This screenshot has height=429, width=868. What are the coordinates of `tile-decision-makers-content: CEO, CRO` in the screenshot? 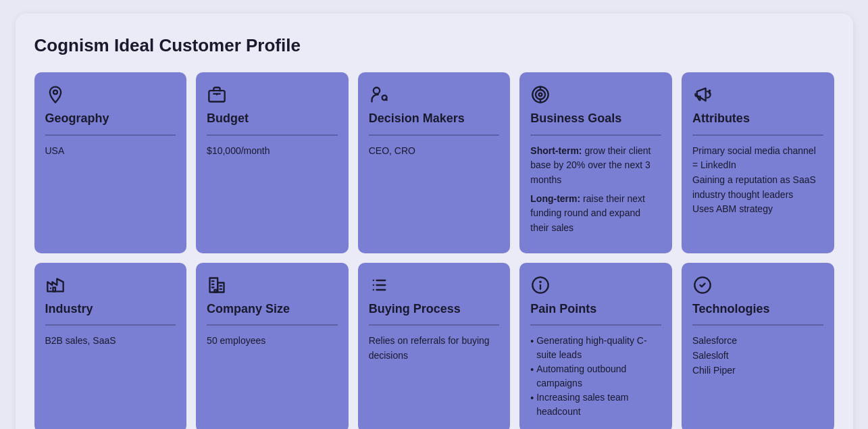 It's located at (434, 151).